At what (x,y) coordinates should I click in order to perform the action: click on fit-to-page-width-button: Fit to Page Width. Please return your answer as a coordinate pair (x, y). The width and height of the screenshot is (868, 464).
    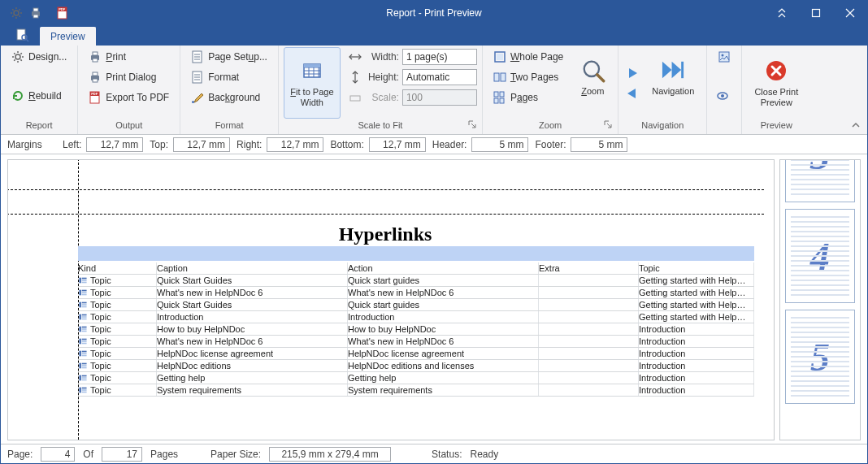
    Looking at the image, I should click on (312, 83).